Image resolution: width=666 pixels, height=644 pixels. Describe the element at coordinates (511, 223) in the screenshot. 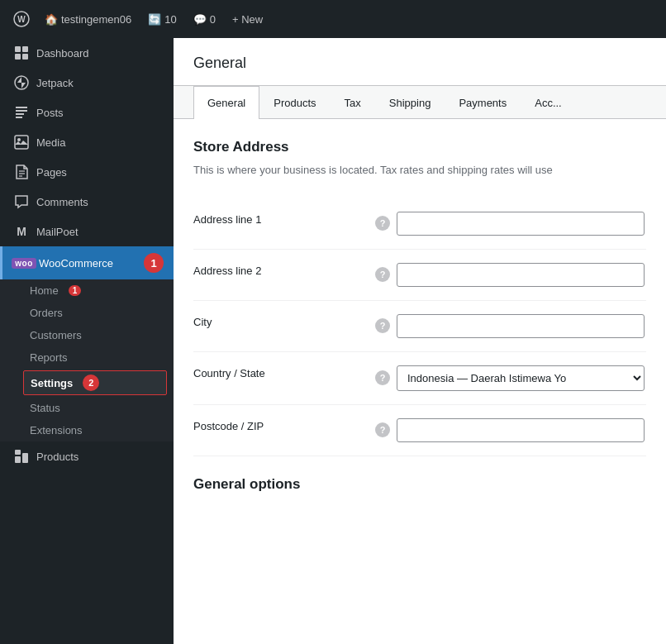

I see `field-row-address1: ?` at that location.